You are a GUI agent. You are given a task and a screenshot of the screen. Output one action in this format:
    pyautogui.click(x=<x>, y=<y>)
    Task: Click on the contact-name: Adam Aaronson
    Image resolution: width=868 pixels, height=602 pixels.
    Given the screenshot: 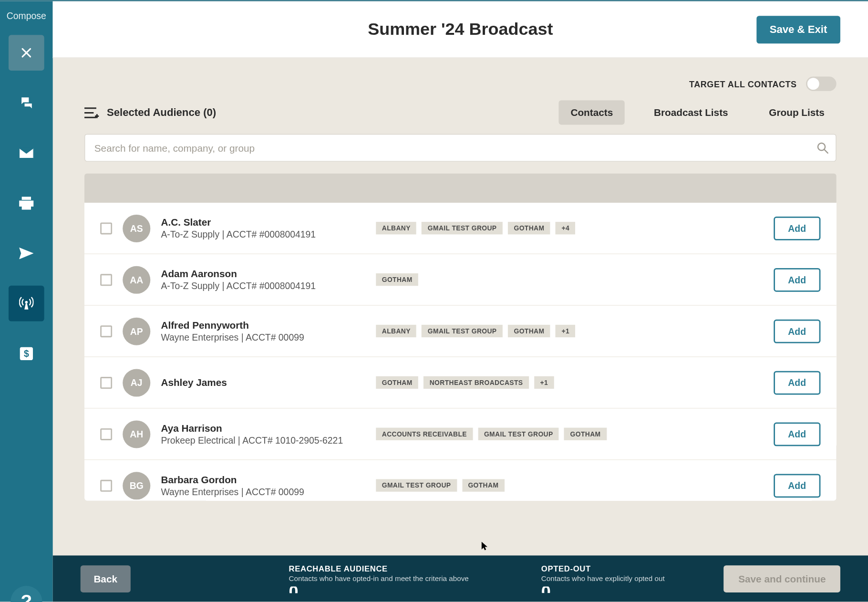 What is the action you would take?
    pyautogui.click(x=263, y=273)
    